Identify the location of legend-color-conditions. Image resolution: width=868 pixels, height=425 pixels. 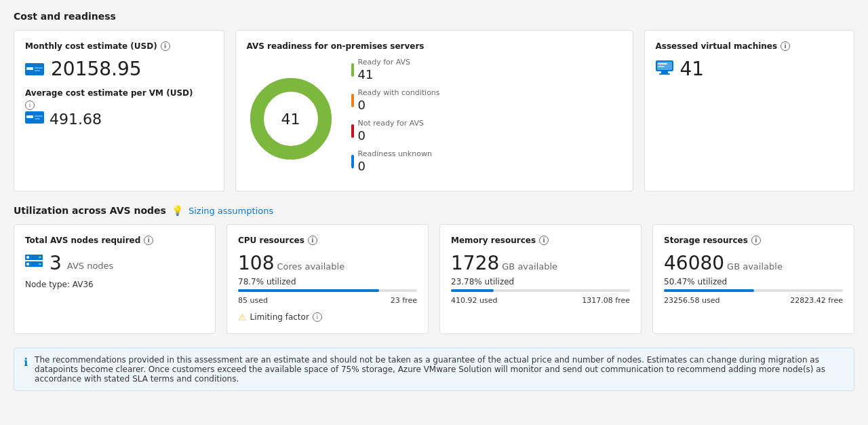
(353, 100).